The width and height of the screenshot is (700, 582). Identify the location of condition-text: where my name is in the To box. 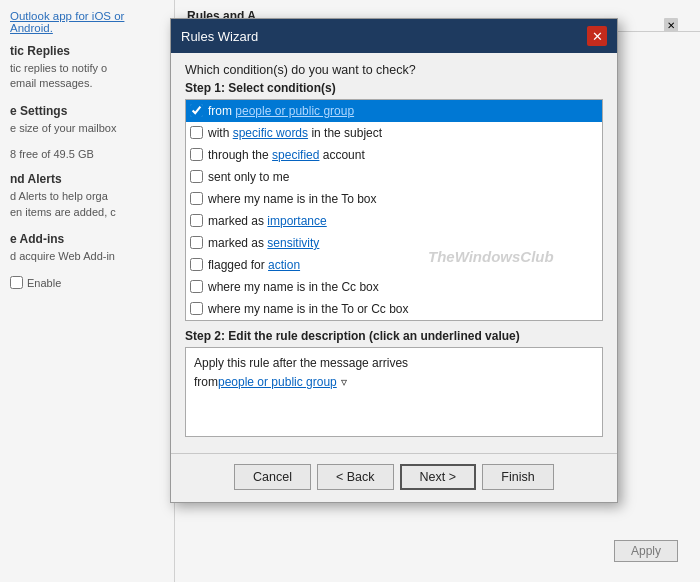
(292, 199).